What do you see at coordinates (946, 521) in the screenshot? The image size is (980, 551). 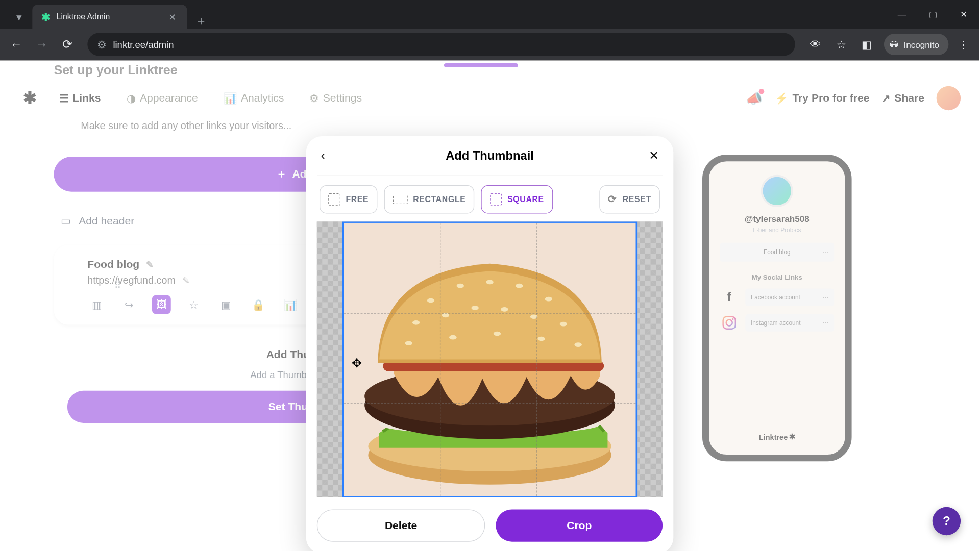 I see `help-fab-button: ?` at bounding box center [946, 521].